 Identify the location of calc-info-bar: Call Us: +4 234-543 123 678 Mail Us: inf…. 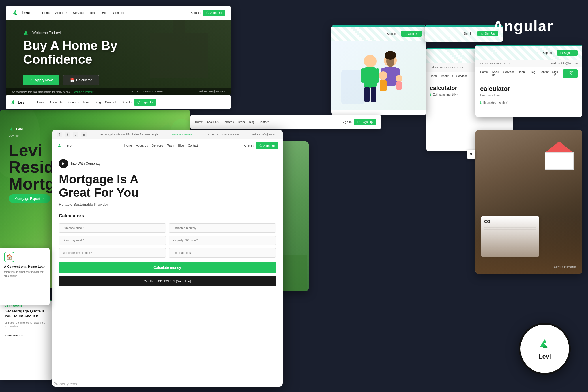
(529, 63).